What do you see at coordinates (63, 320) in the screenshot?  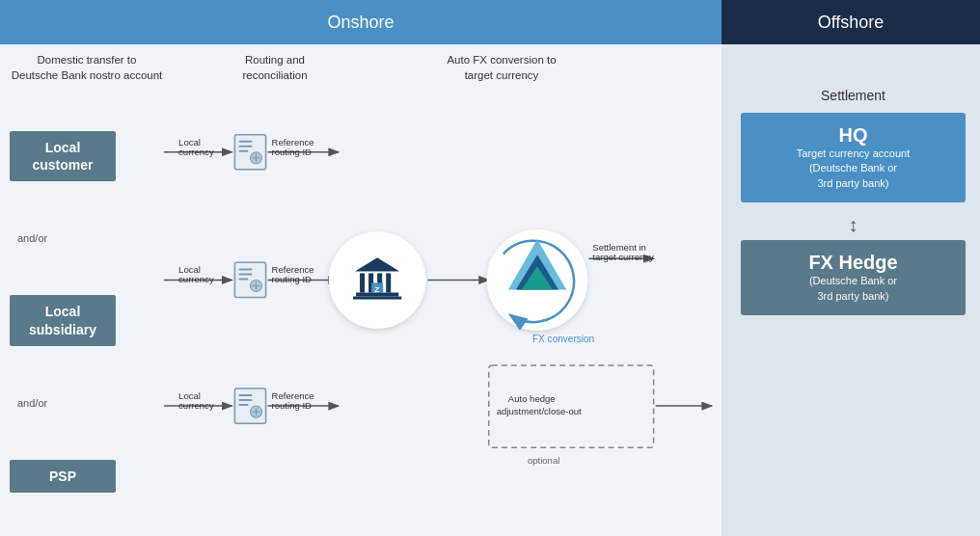 I see `local-subsidiary-box: Localsubsidiary` at bounding box center [63, 320].